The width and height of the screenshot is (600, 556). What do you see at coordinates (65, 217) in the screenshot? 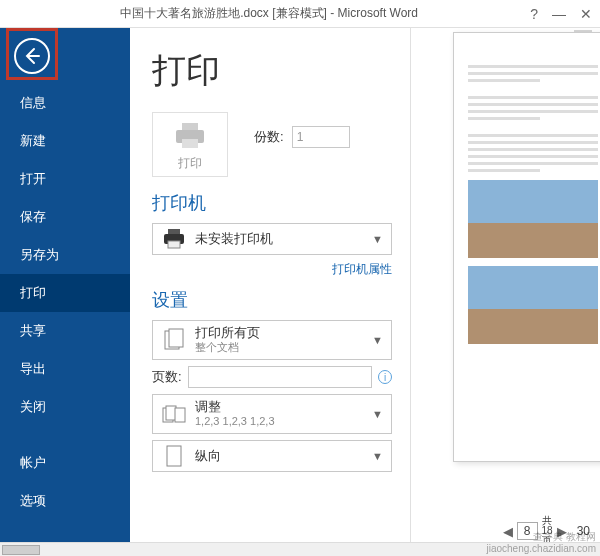
I see `sidebar-item-save: 保存` at bounding box center [65, 217].